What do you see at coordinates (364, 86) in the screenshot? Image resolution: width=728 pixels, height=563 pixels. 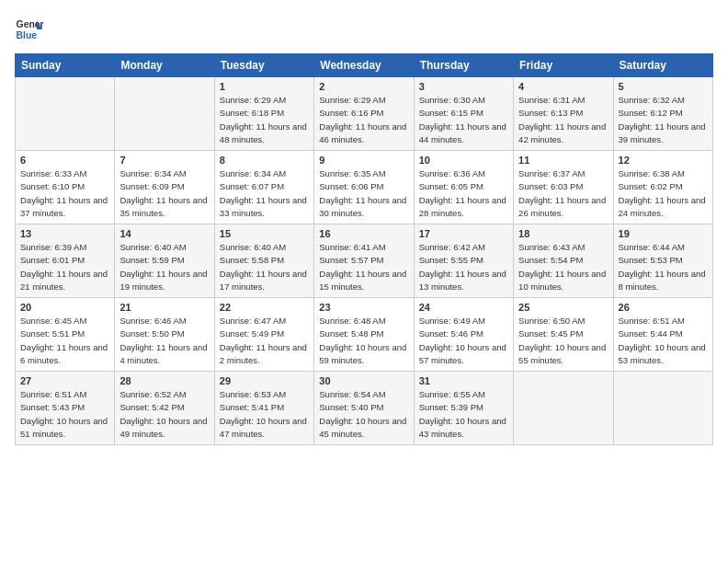 I see `day-number: 2` at bounding box center [364, 86].